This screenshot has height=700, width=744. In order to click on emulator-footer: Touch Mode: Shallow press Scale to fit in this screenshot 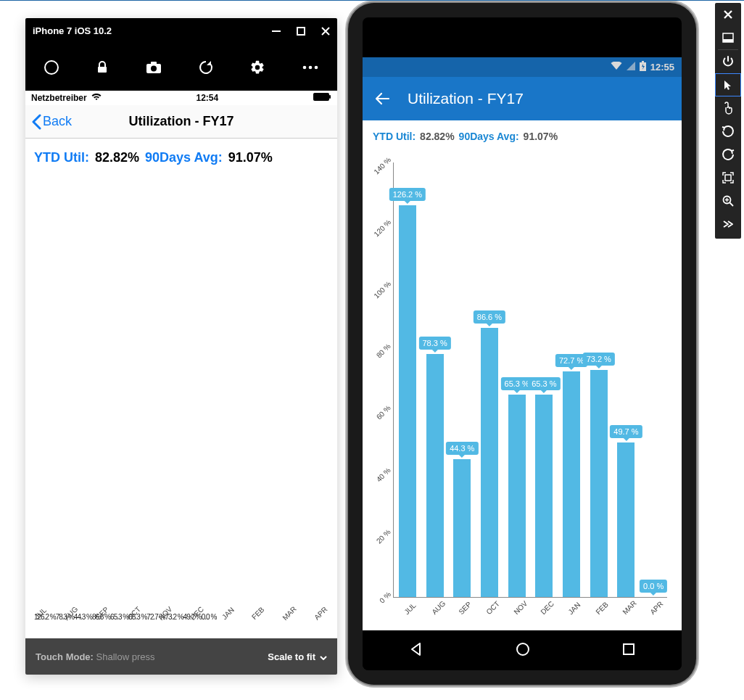, I will do `click(181, 656)`.